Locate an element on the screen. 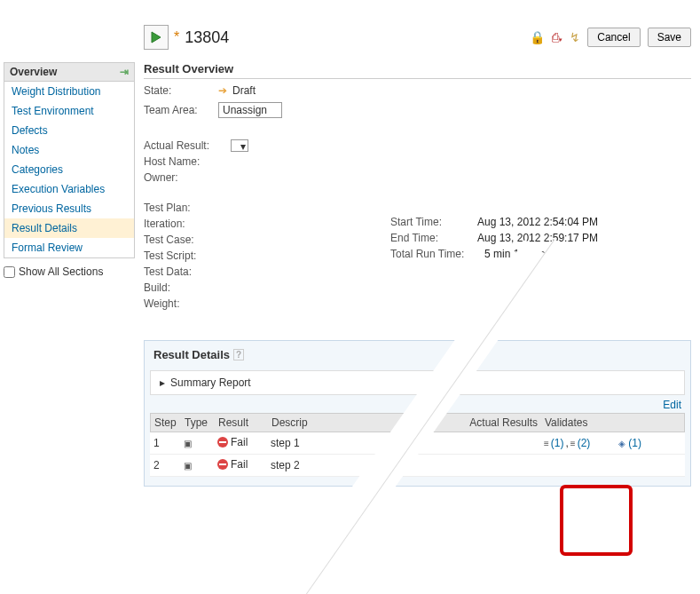 Image resolution: width=700 pixels, height=594 pixels. step-table: Step Type Result Descrip sults Actual Re… is located at coordinates (417, 449).